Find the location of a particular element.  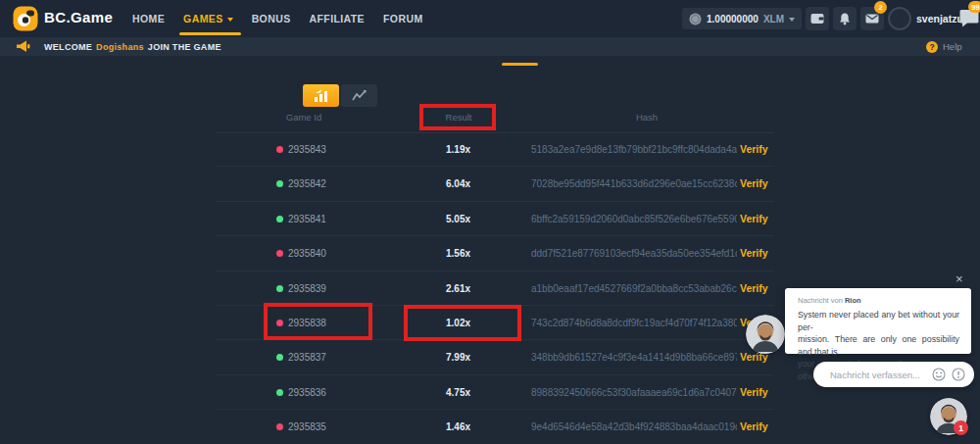

hash-value: 743c2d874b6d8a8dcdf9fc19acf4d70f74f12a38… is located at coordinates (634, 323).